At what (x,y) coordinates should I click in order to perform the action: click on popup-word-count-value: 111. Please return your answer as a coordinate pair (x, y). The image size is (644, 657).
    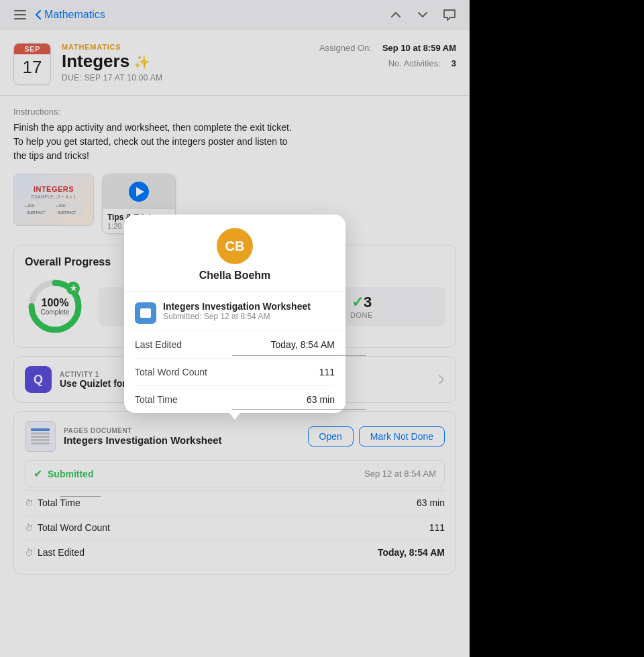
    Looking at the image, I should click on (327, 372).